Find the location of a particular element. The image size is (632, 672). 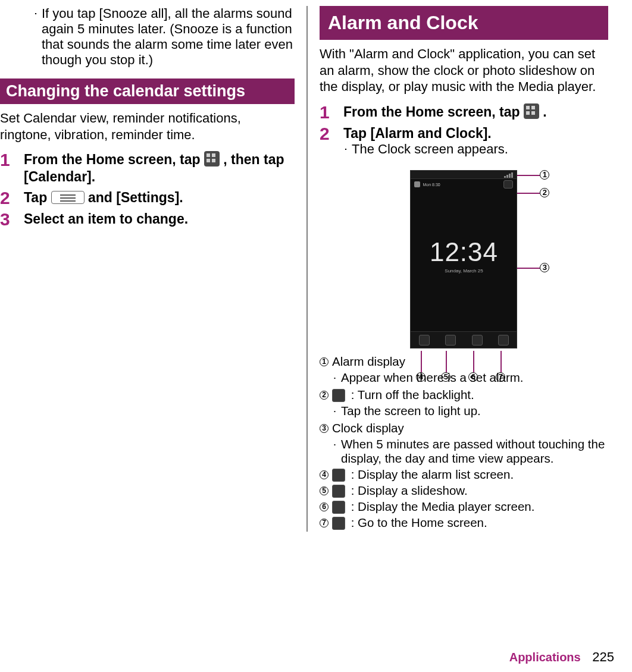

step-2-number: 2 is located at coordinates (12, 198).